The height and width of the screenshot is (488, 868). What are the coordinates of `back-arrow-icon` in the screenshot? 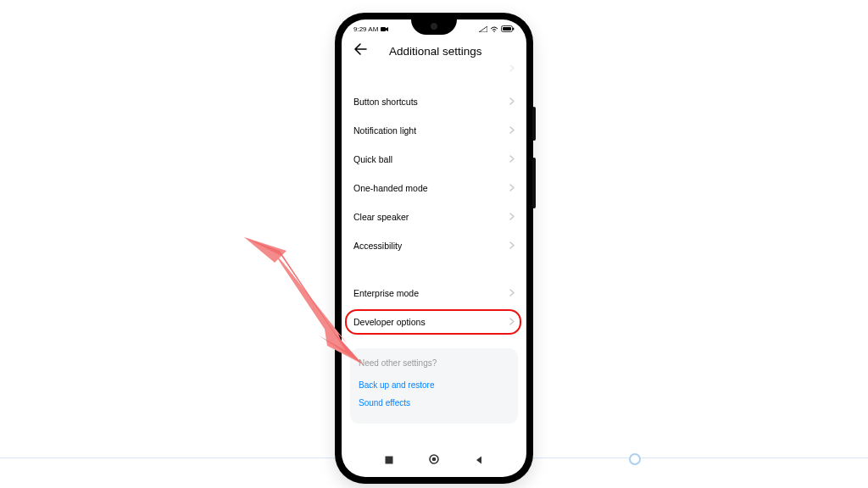 It's located at (360, 49).